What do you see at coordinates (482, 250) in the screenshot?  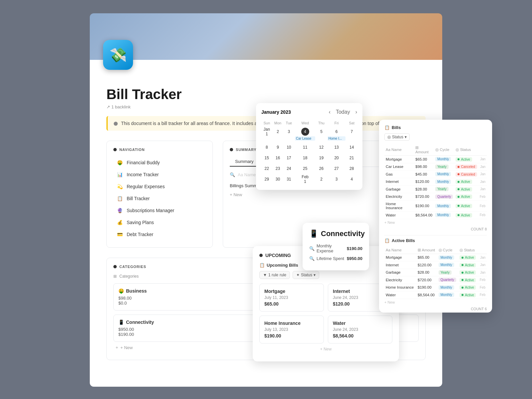 I see `col-date-a` at bounding box center [482, 250].